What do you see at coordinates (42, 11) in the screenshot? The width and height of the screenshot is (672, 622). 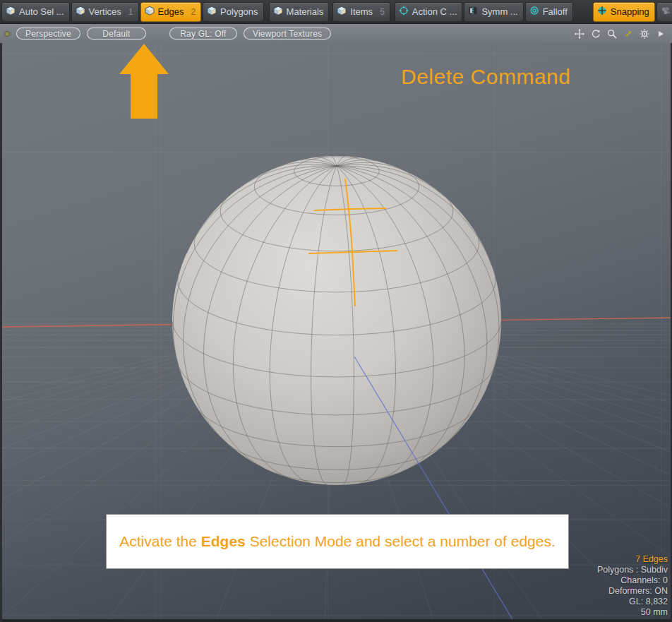 I see `tab-label: Auto Sel ...` at bounding box center [42, 11].